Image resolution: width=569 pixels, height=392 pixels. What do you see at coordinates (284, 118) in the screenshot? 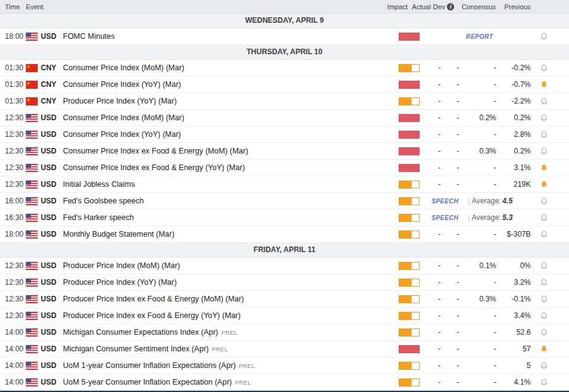
I see `event-row: 12:30 USDConsumer Price Index (MoM) (Mar…` at bounding box center [284, 118].